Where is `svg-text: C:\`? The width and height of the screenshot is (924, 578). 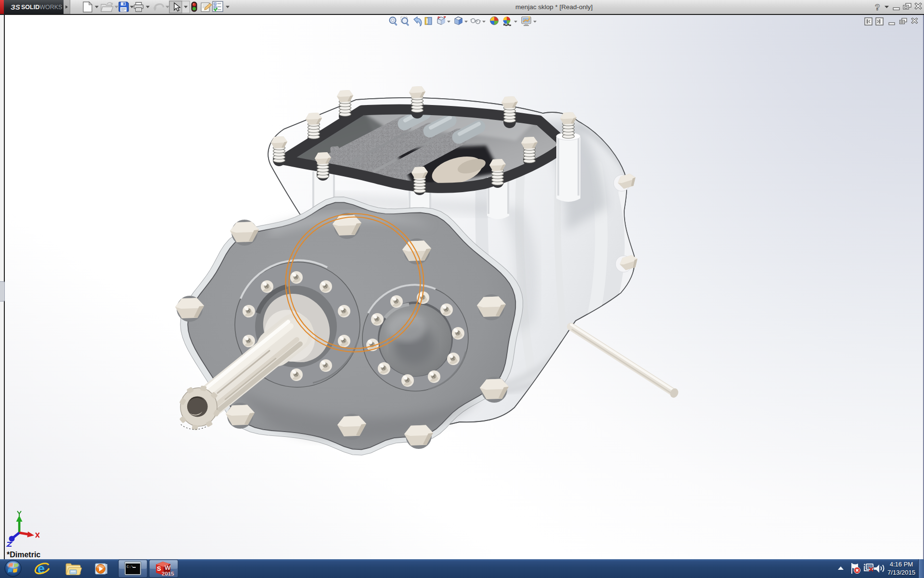 svg-text: C:\ is located at coordinates (130, 566).